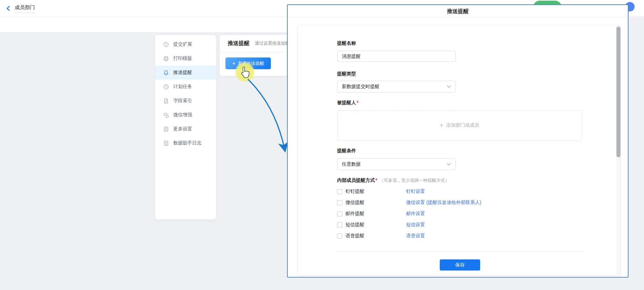 This screenshot has width=644, height=290. What do you see at coordinates (340, 192) in the screenshot?
I see `dingtalk-checkbox` at bounding box center [340, 192].